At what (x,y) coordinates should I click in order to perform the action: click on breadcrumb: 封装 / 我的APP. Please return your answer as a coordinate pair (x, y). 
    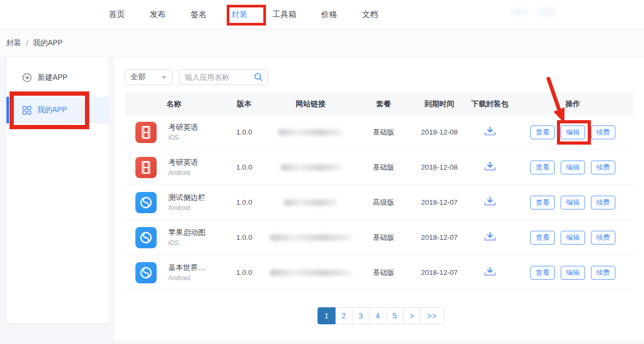
    Looking at the image, I should click on (35, 43).